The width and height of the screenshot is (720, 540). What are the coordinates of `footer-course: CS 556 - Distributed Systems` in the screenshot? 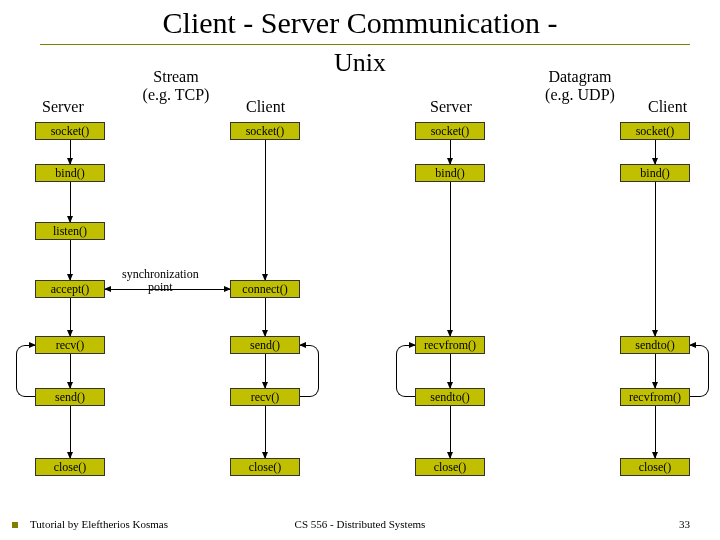 It's located at (360, 524).